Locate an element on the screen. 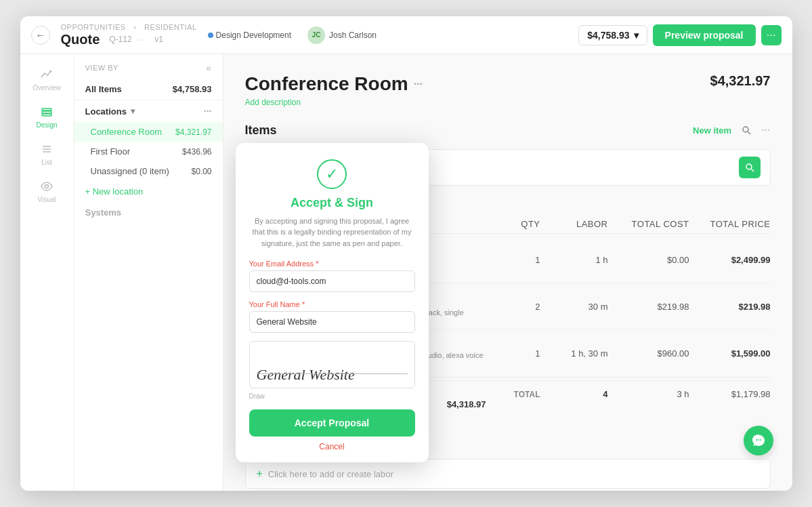 The height and width of the screenshot is (507, 812). chart-icon is located at coordinates (47, 75).